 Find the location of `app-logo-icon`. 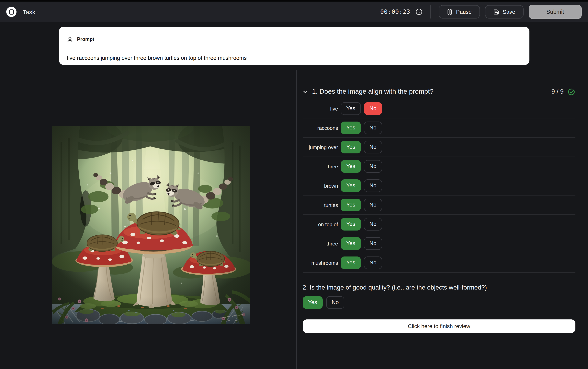

app-logo-icon is located at coordinates (11, 12).